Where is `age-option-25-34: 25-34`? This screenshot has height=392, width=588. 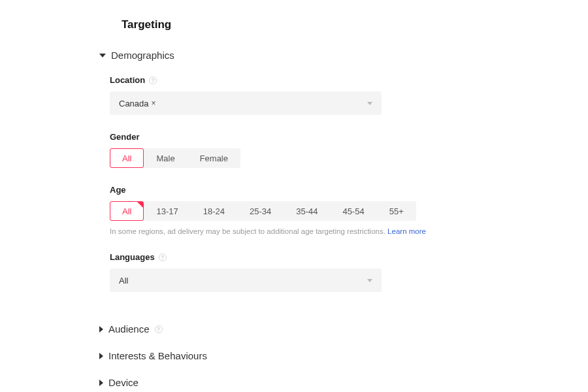
age-option-25-34: 25-34 is located at coordinates (260, 211).